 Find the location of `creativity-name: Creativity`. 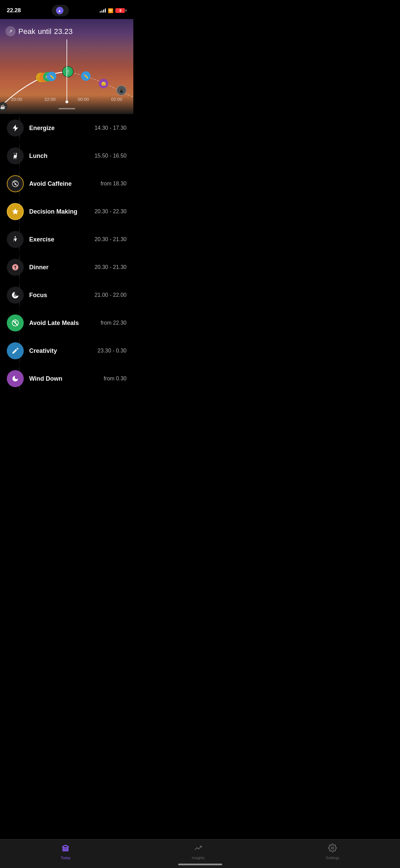

creativity-name: Creativity is located at coordinates (43, 351).